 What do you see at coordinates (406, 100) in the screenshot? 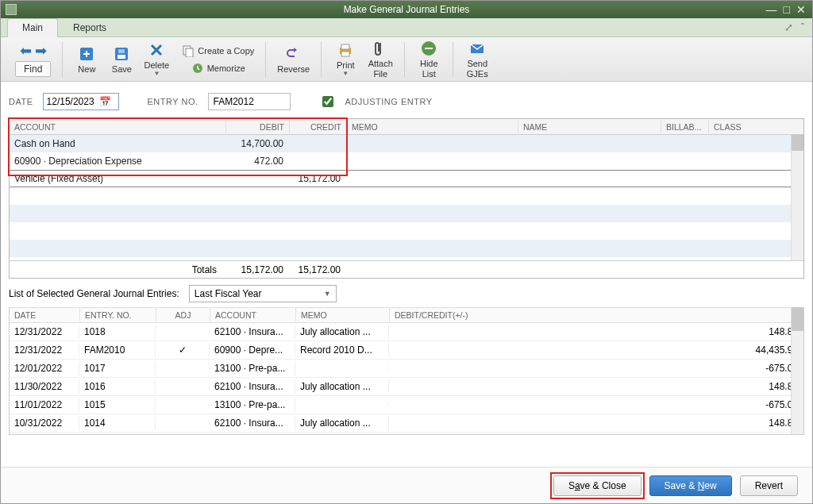
I see `document-header: DATE 📅 ENTRY NO. ADJUSTING ENTRY` at bounding box center [406, 100].